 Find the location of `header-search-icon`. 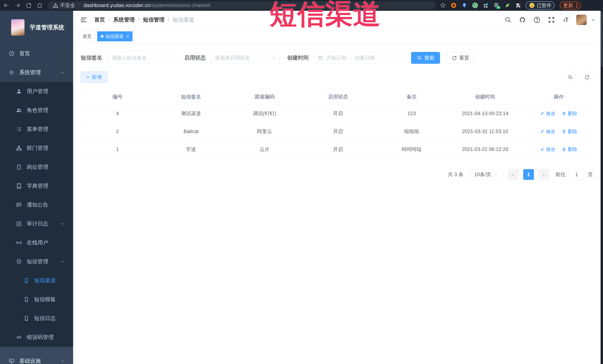

header-search-icon is located at coordinates (508, 20).